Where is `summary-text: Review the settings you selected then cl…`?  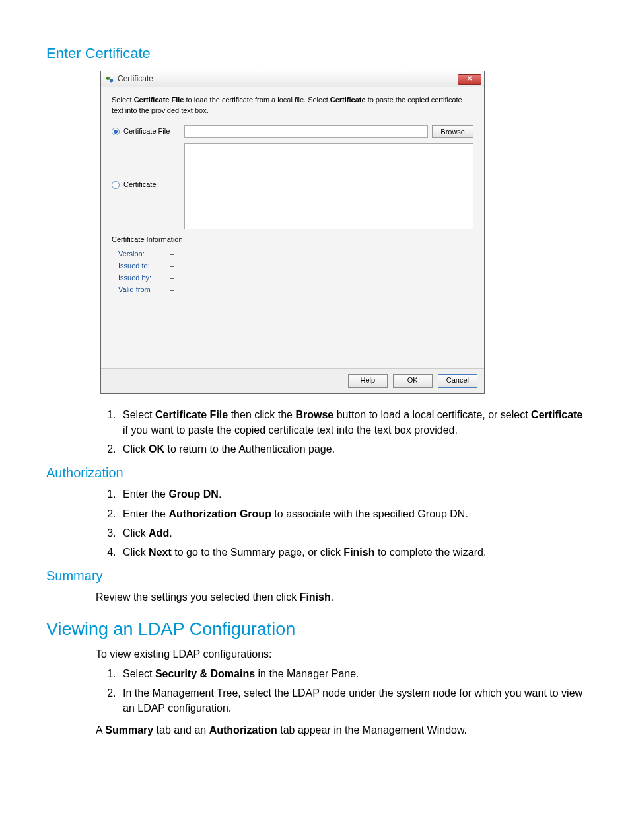
summary-text: Review the settings you selected then cl… is located at coordinates (339, 597).